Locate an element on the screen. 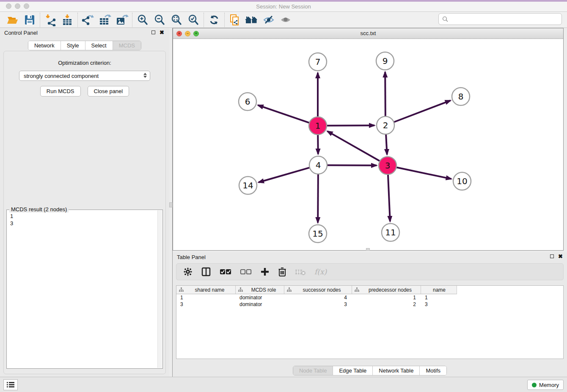  tab-select: Select is located at coordinates (99, 46).